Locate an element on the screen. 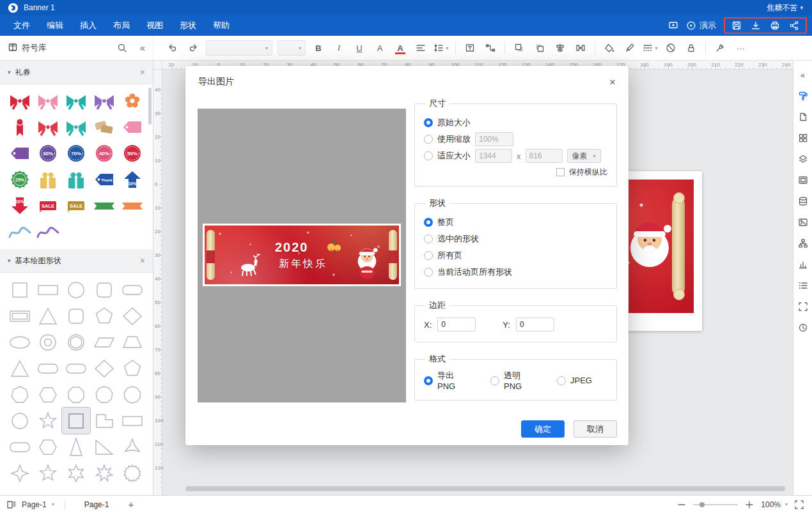 This screenshot has height=513, width=812. slide-frame-icon is located at coordinates (803, 180).